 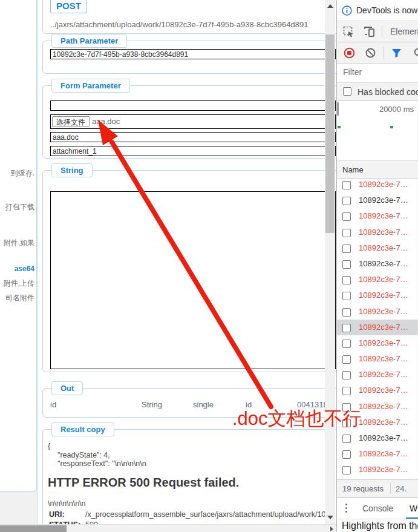 I want to click on attachment-site-input, so click(x=193, y=151).